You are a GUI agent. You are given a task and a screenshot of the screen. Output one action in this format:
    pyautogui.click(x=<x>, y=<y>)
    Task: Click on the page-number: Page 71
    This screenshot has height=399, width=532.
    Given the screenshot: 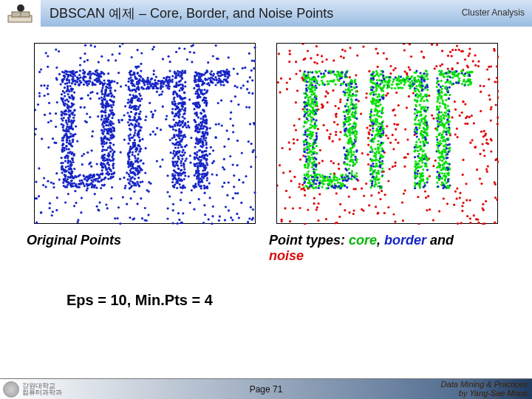 What is the action you would take?
    pyautogui.click(x=266, y=389)
    